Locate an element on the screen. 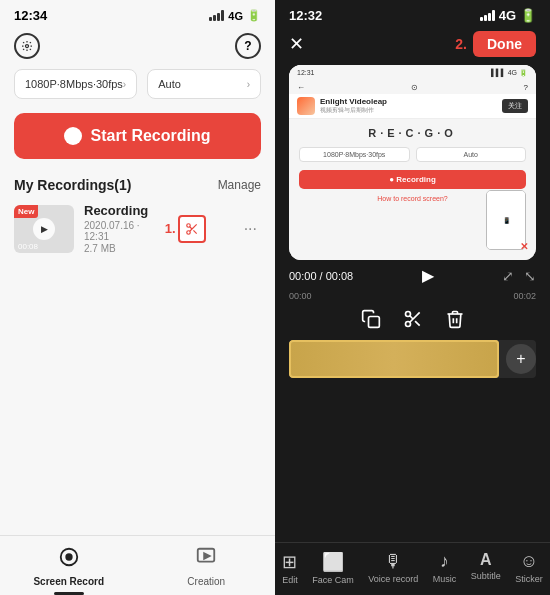  toolbar-voice-record: 🎙 Voice record is located at coordinates (393, 568).